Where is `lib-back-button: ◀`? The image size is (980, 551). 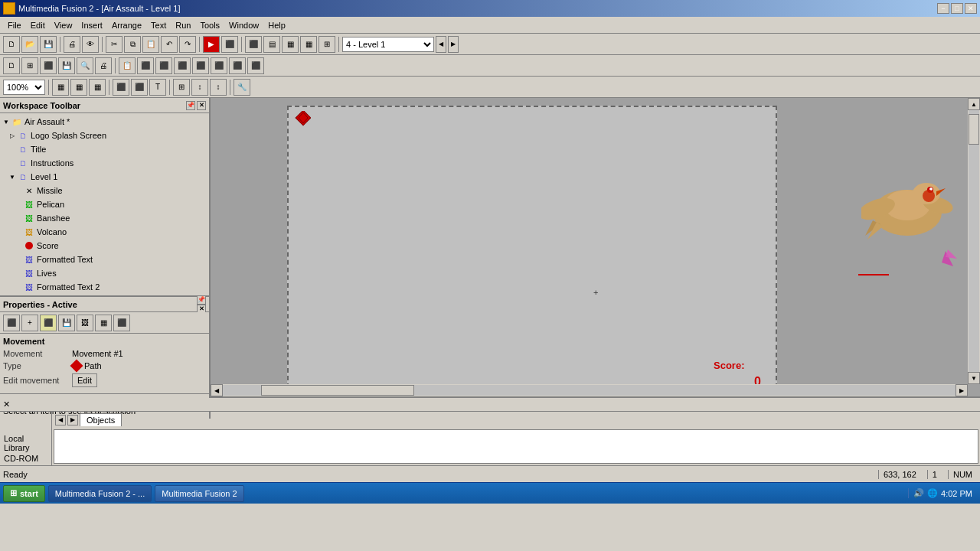
lib-back-button: ◀ is located at coordinates (60, 420).